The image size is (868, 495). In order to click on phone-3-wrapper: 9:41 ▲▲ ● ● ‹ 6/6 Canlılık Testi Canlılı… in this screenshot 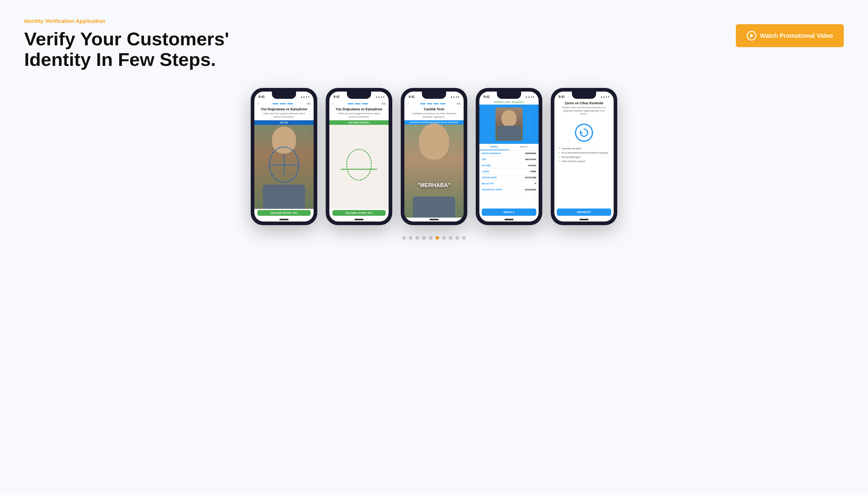, I will do `click(434, 156)`.